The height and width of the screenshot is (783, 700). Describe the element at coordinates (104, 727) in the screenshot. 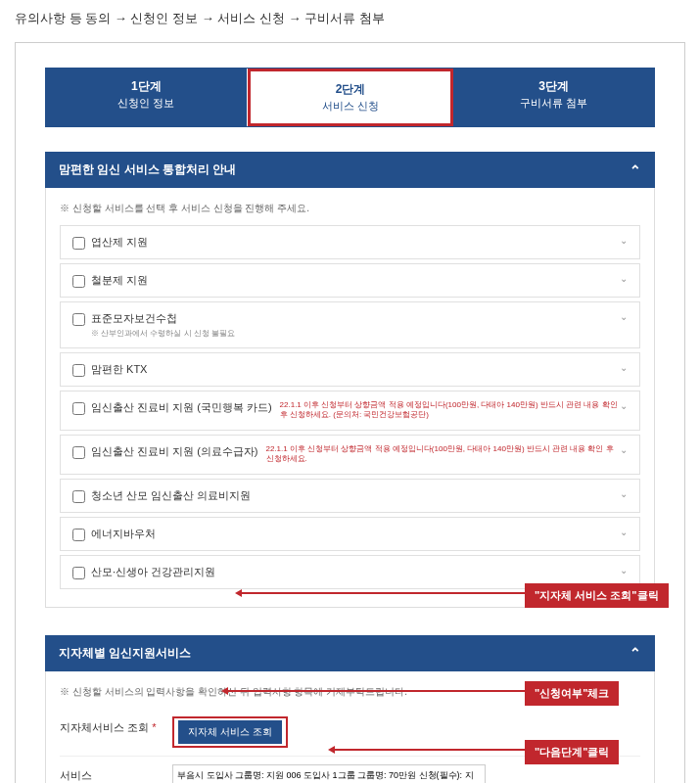

I see `lookup-label-text: 지자체서비스 조회` at that location.